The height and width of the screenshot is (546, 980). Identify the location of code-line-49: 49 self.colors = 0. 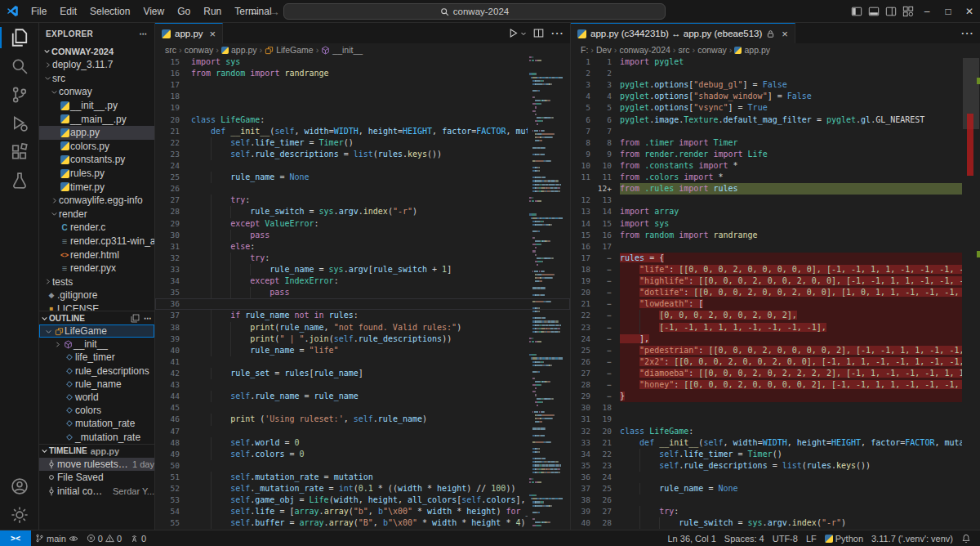
(363, 454).